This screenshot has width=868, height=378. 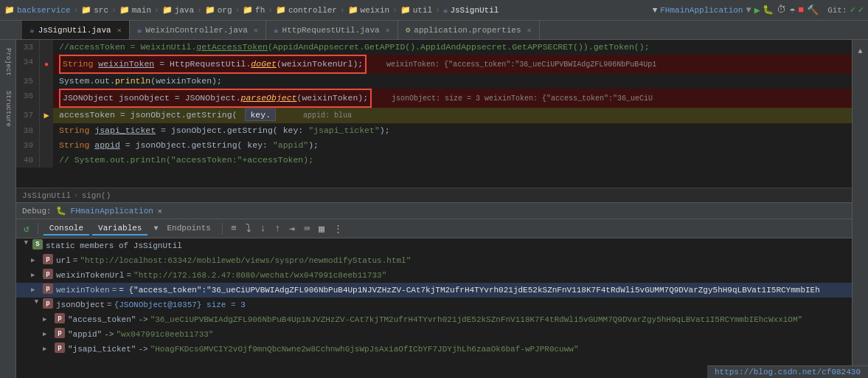 What do you see at coordinates (119, 229) in the screenshot?
I see `debug-tab-variables: Variables` at bounding box center [119, 229].